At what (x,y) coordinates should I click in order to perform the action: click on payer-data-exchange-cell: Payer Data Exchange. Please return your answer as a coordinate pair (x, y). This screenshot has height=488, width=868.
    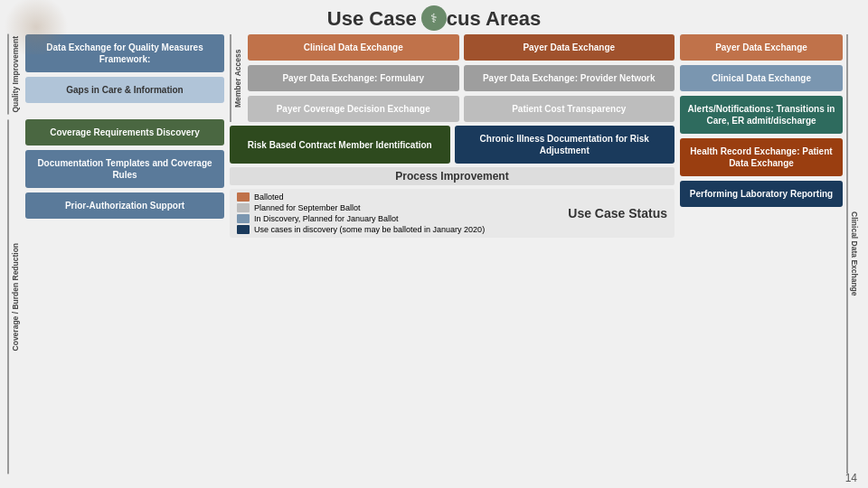
    Looking at the image, I should click on (570, 47).